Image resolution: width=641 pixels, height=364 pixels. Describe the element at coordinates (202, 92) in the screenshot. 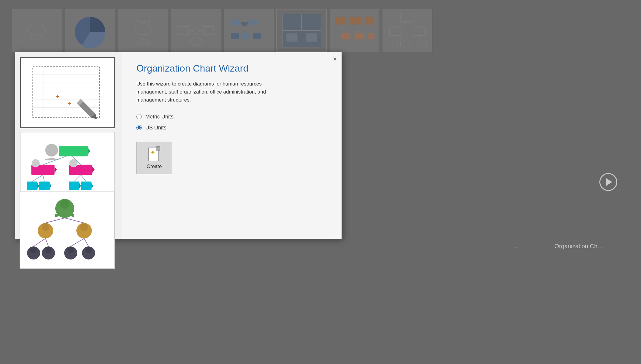

I see `wizard-description: Use this wizard to create diagrams for h…` at that location.